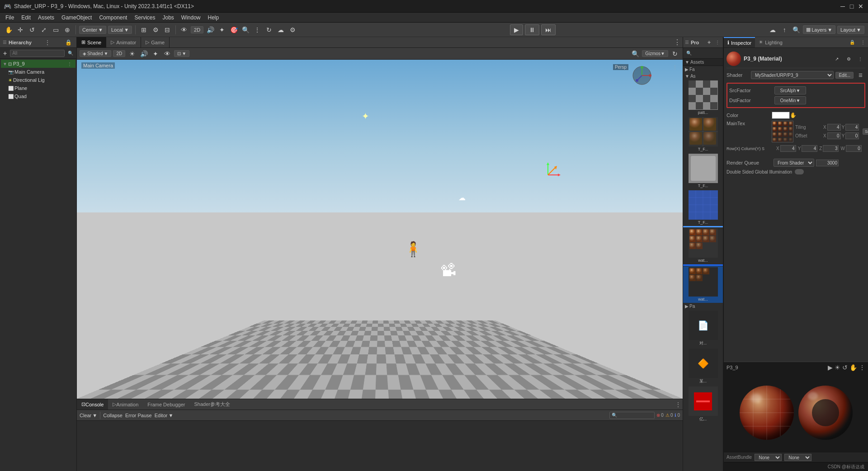 Image resolution: width=868 pixels, height=471 pixels. I want to click on scene-extra-btn: ⋮, so click(675, 67).